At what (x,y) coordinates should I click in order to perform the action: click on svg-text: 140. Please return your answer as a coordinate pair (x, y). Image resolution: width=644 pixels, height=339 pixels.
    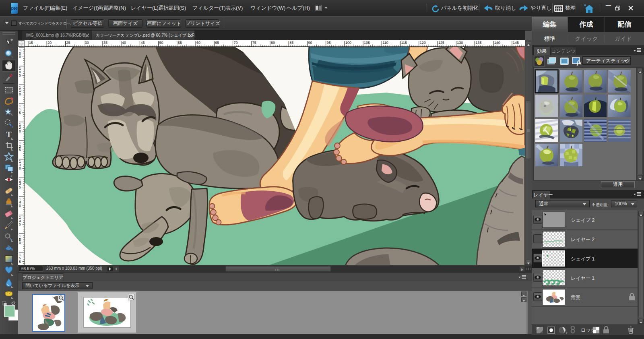
    Looking at the image, I should click on (497, 43).